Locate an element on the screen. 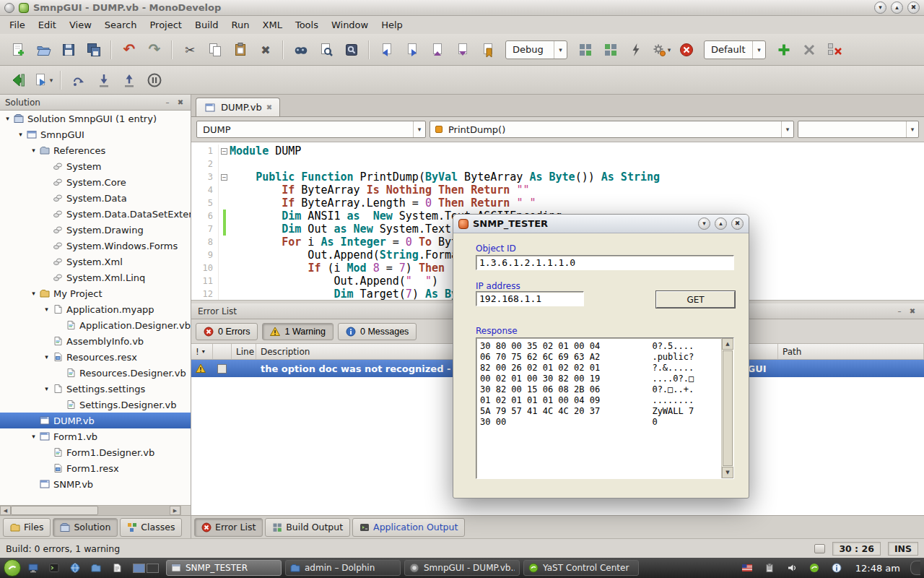 The height and width of the screenshot is (578, 924). menu-item-file: File is located at coordinates (17, 25).